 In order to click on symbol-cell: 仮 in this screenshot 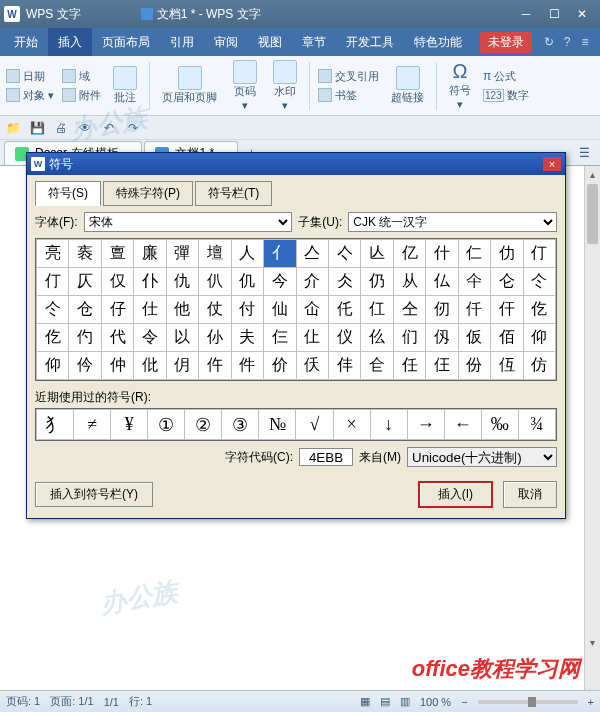, I will do `click(474, 338)`.